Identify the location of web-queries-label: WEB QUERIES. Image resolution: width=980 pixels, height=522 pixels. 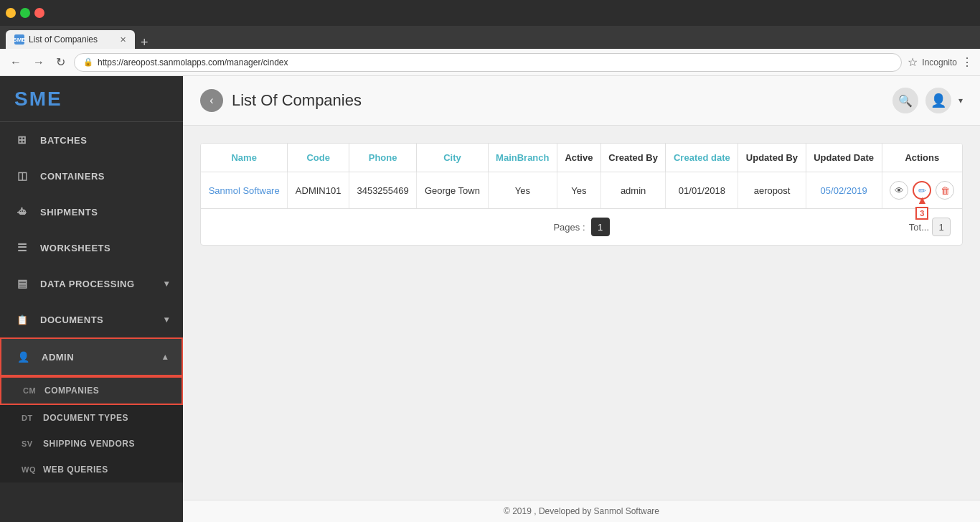
(76, 470).